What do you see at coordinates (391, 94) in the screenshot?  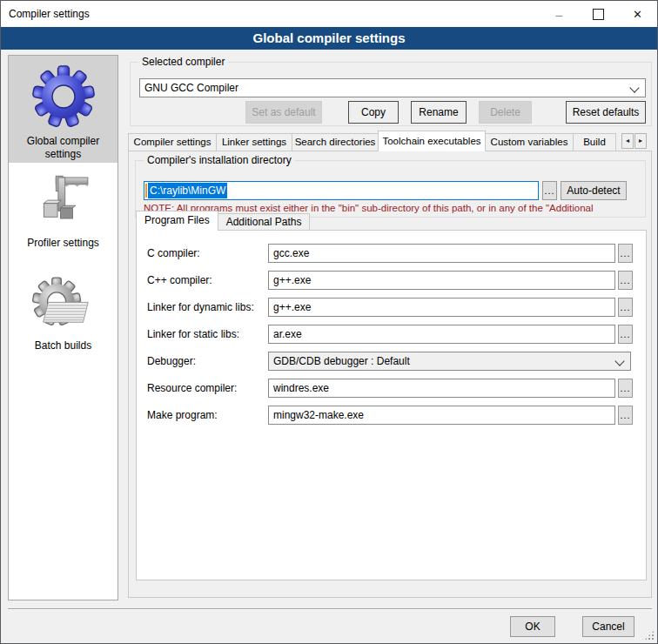 I see `selected-compiler-group: Selected compiler GNU GCC Compiler Set a…` at bounding box center [391, 94].